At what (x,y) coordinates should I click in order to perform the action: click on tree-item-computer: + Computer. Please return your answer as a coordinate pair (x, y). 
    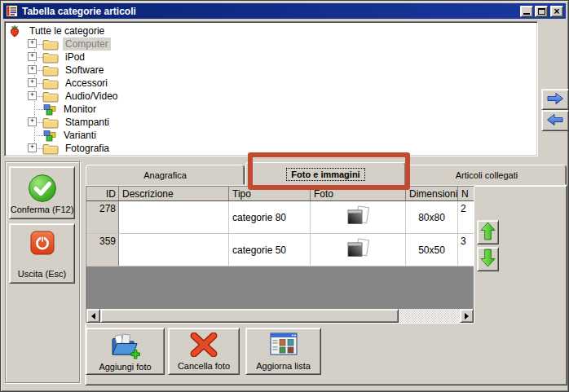
    Looking at the image, I should click on (271, 44).